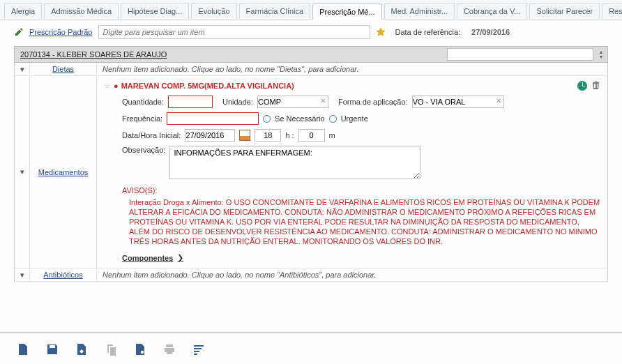  I want to click on route-input, so click(458, 102).